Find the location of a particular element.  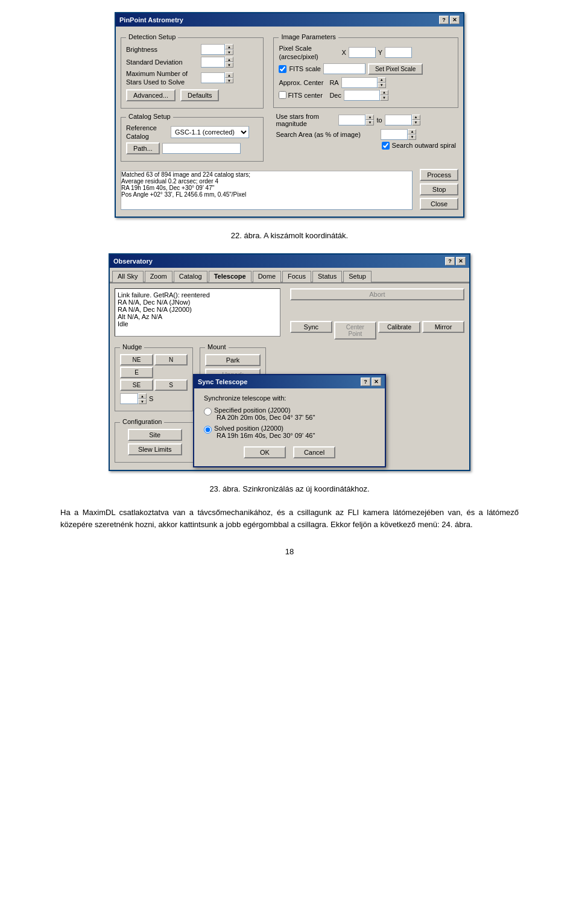

pixel-y-label: Y is located at coordinates (380, 52).